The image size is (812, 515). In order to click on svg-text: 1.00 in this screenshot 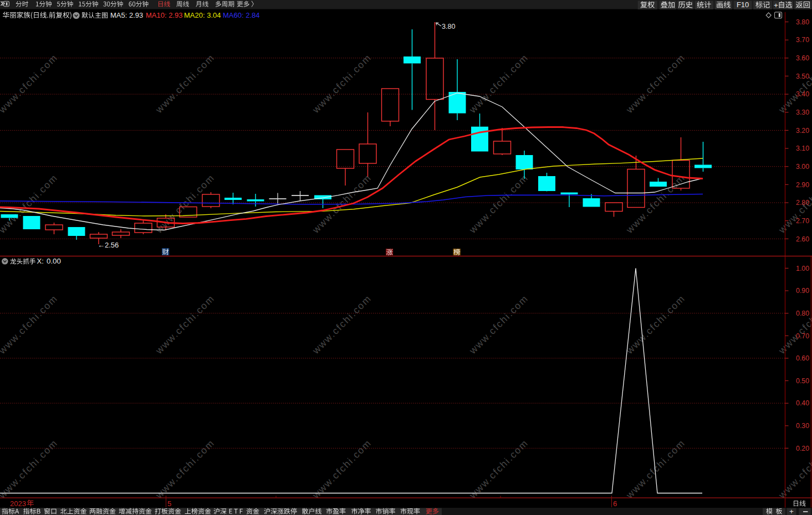, I will do `click(803, 269)`.